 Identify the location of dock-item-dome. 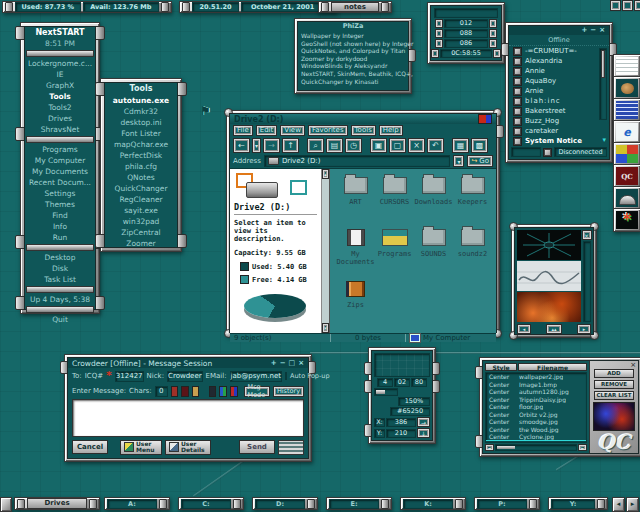
(626, 198).